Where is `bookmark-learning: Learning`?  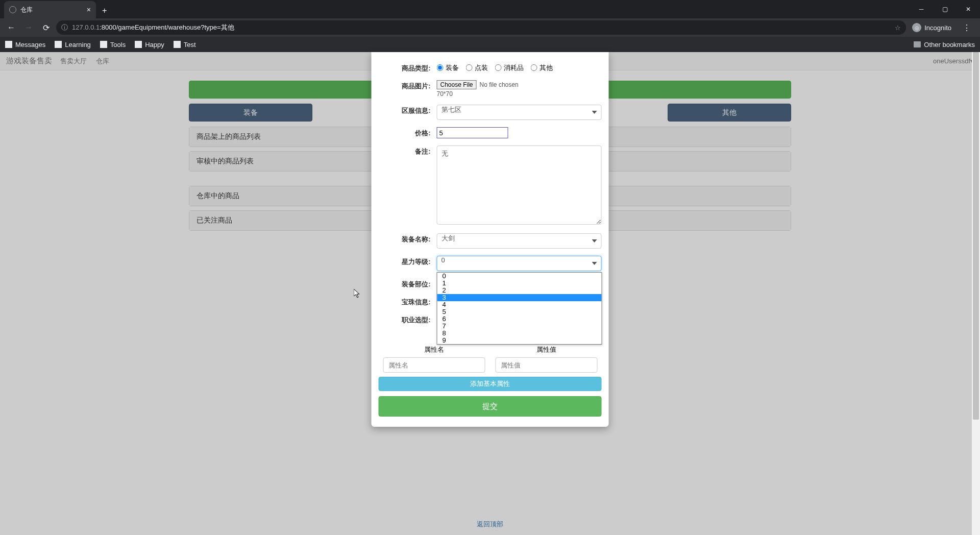
bookmark-learning: Learning is located at coordinates (72, 45).